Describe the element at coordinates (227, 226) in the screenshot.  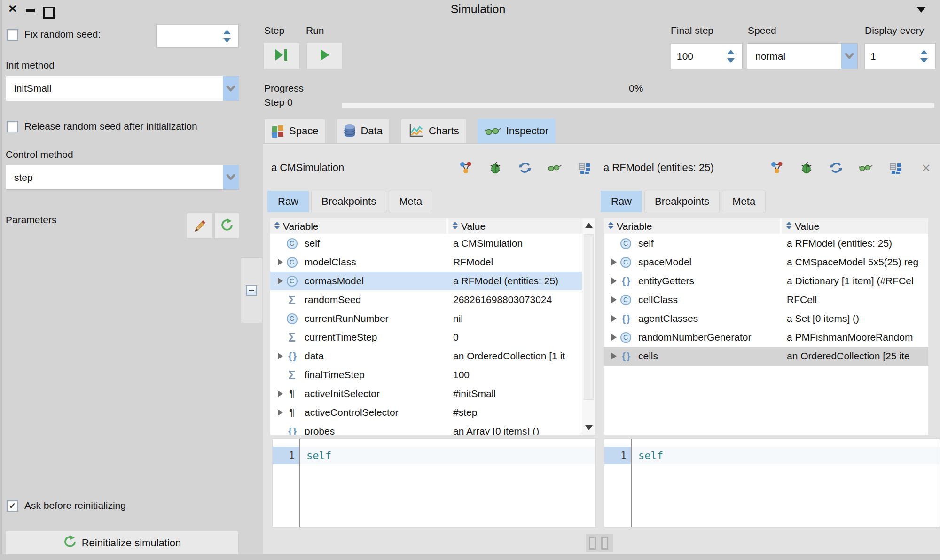
I see `refresh-parameters-button` at that location.